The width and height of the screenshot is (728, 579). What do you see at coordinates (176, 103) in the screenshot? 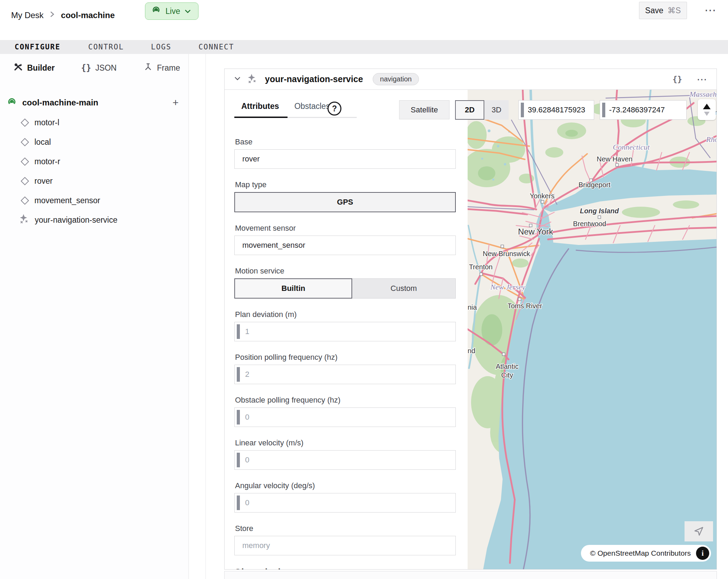
I see `add-component-button: +` at bounding box center [176, 103].